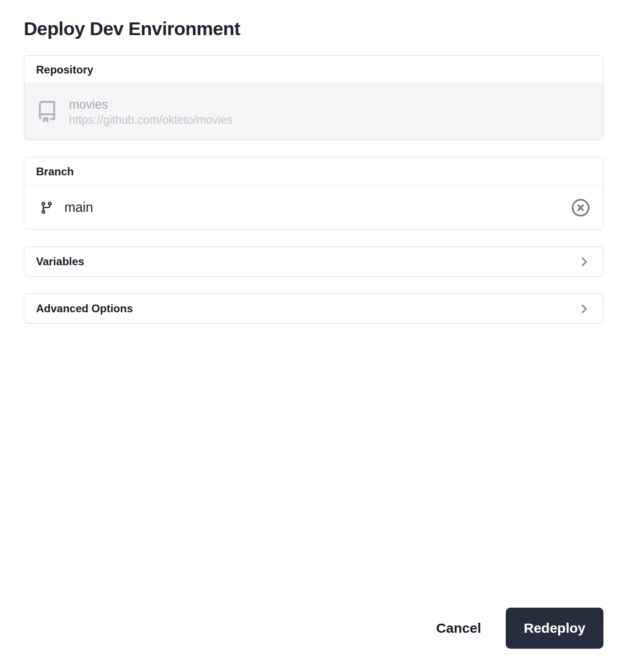 This screenshot has height=672, width=629. What do you see at coordinates (555, 628) in the screenshot?
I see `redeploy-button: Redeploy` at bounding box center [555, 628].